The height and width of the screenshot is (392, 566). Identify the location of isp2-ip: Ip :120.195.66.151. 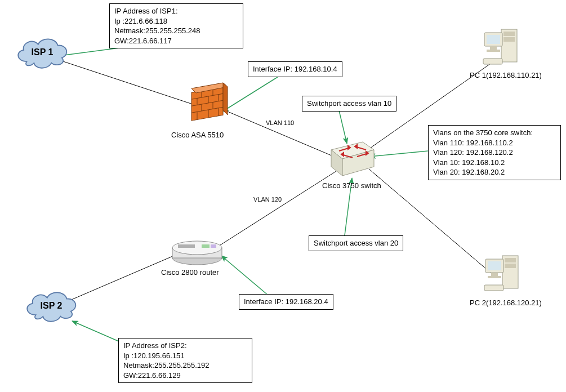
(185, 356).